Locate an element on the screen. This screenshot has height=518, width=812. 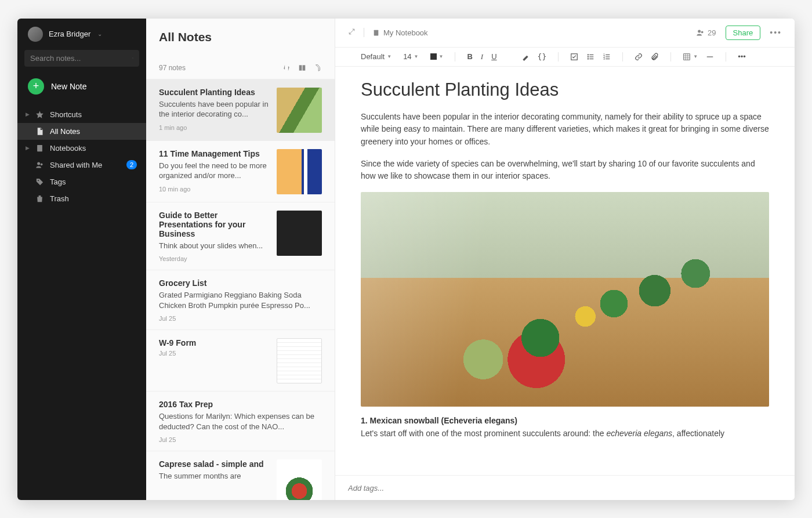
user-menu: Ezra Bridger ⌄ is located at coordinates (82, 34).